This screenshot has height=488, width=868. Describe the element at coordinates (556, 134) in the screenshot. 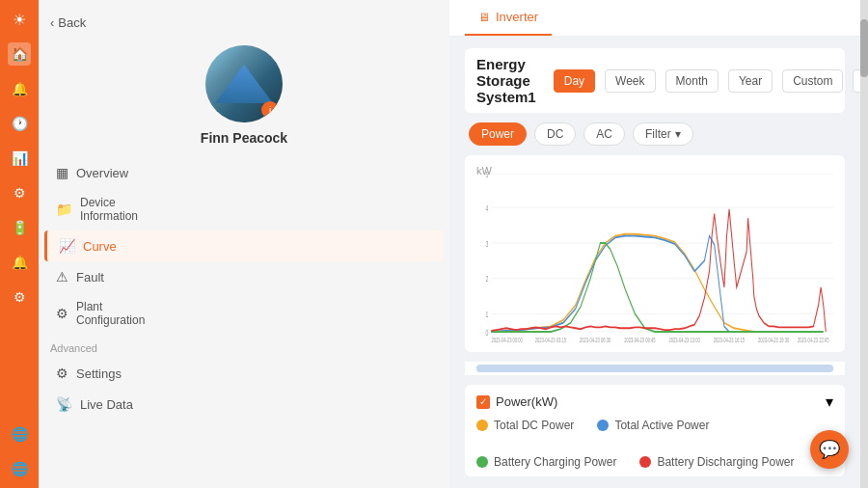

I see `filter-dc-btn: DC` at that location.